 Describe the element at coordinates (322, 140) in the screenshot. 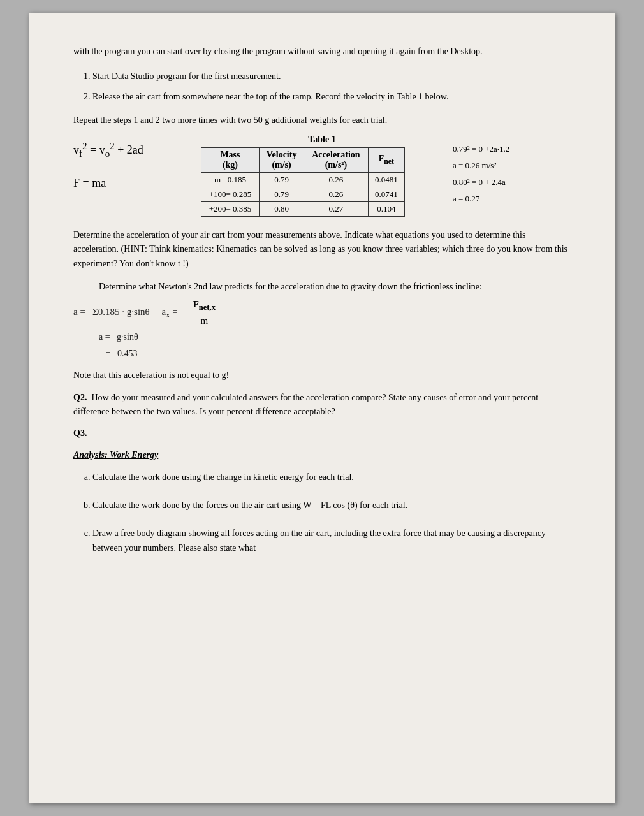

I see `table-title: Table 1` at that location.